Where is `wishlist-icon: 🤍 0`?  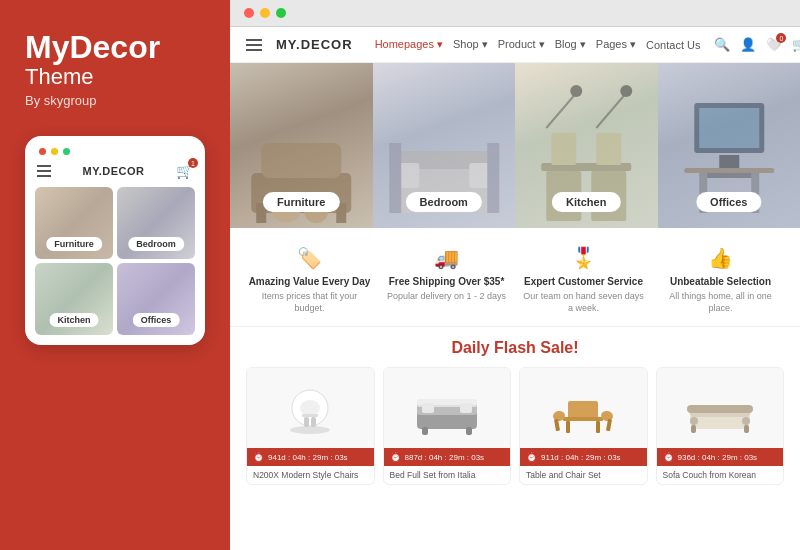
wishlist-icon: 🤍 0 is located at coordinates (774, 44).